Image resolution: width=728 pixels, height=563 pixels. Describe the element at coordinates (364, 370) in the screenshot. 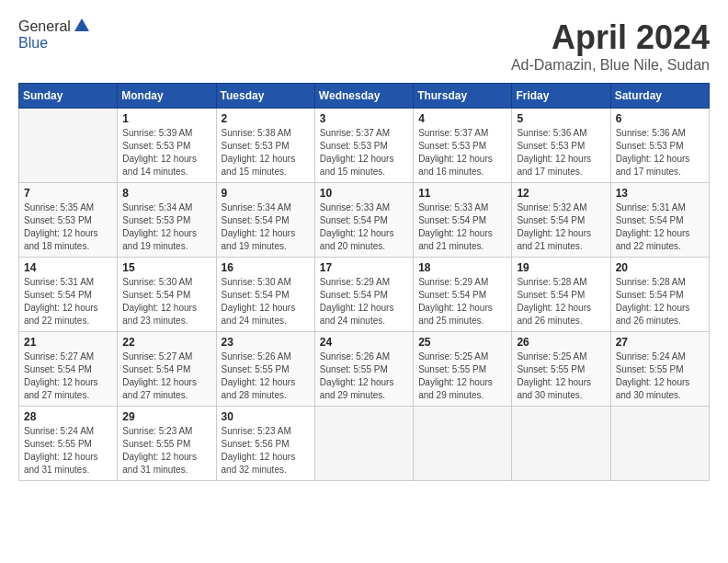

I see `calendar-week-row: 21Sunrise: 5:27 AMSunset: 5:54 PMDayligh…` at that location.